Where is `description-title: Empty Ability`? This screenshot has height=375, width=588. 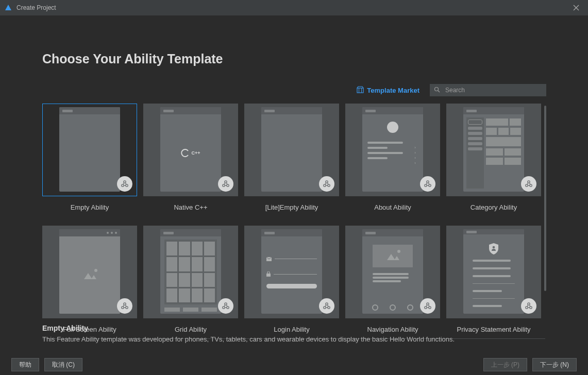
description-title: Empty Ability is located at coordinates (294, 328).